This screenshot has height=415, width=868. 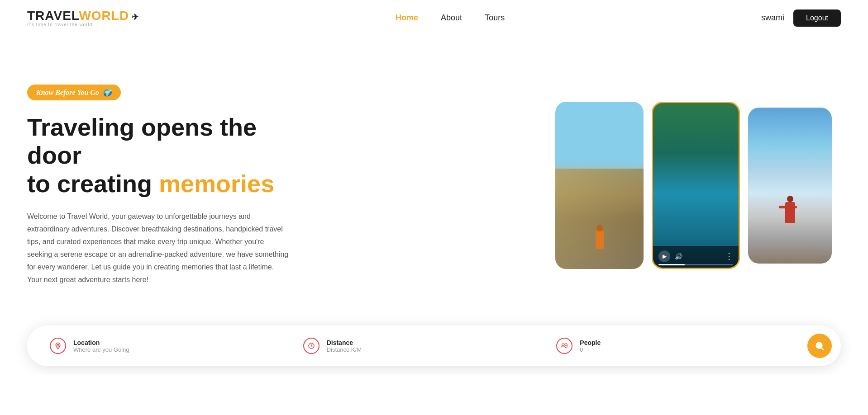 I want to click on hero-image-louvre, so click(x=599, y=185).